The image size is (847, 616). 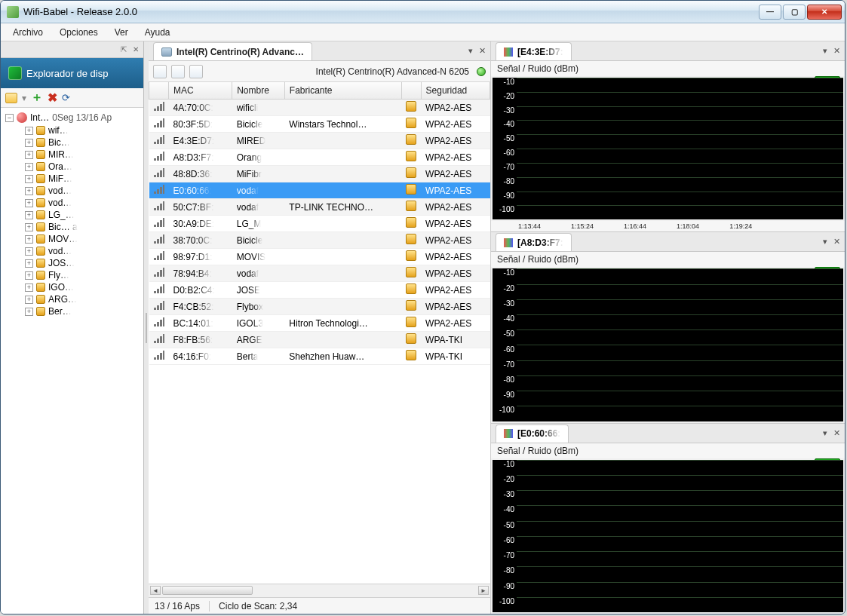 What do you see at coordinates (320, 124) in the screenshot?
I see `table-row: 80:3F:5D:BicicleWinstars Technol…WPA2-AE…` at bounding box center [320, 124].